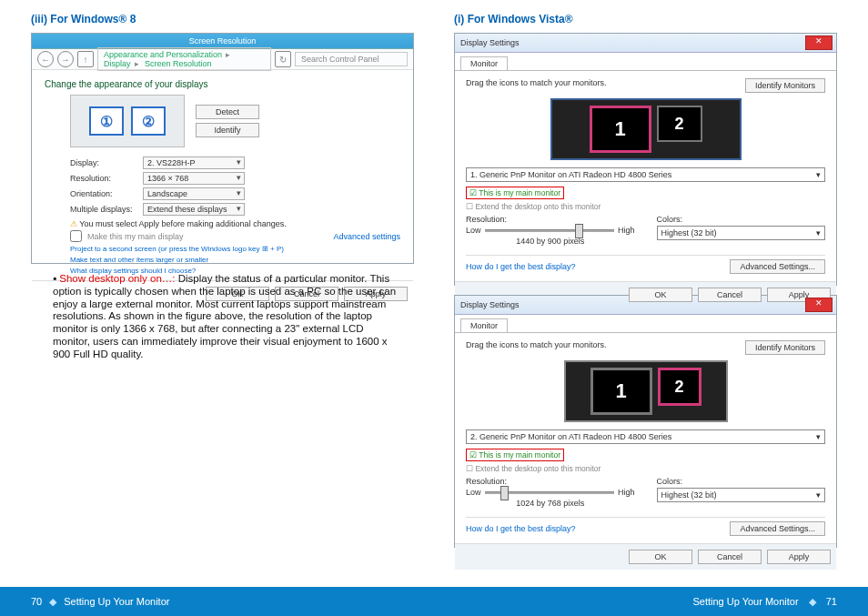 The width and height of the screenshot is (868, 616). What do you see at coordinates (222, 19) in the screenshot?
I see `section-heading-left: (iii) For Windows® 8` at bounding box center [222, 19].